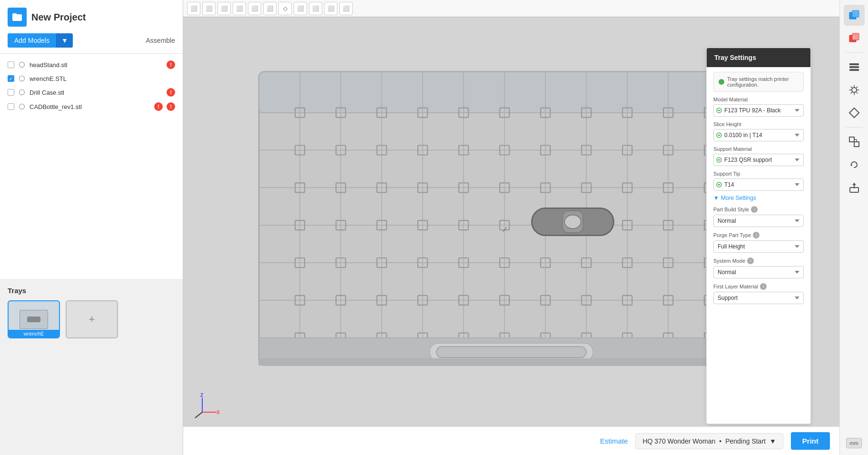 The height and width of the screenshot is (455, 868). Describe the element at coordinates (34, 319) in the screenshot. I see `tray-item-wrenche: wrenchE` at that location.